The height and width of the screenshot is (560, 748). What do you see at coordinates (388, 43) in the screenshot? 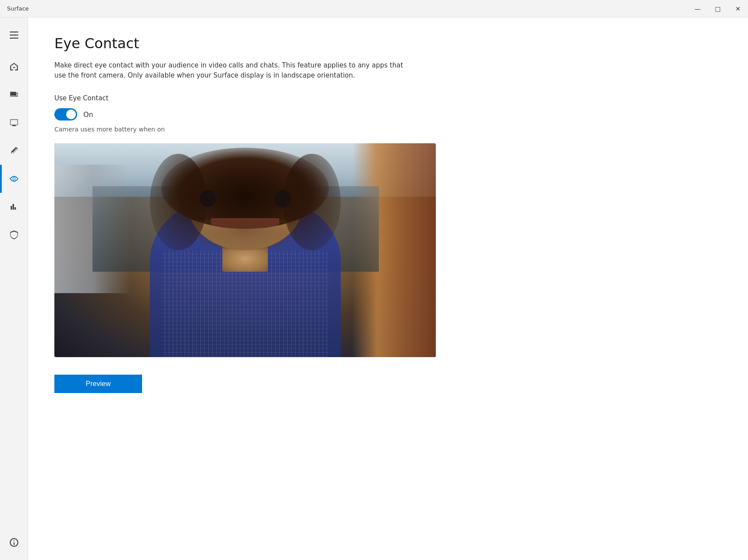
I see `page-title: Eye Contact` at bounding box center [388, 43].